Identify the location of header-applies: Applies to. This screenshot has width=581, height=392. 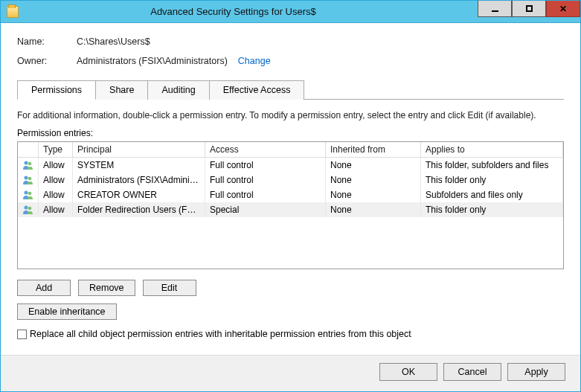
(492, 150).